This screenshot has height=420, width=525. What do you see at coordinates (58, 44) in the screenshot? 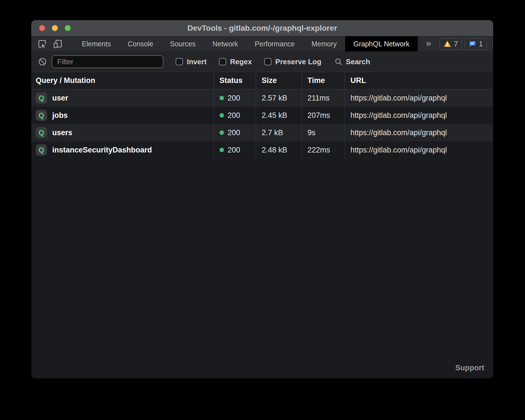
I see `device-toolbar-icon` at bounding box center [58, 44].